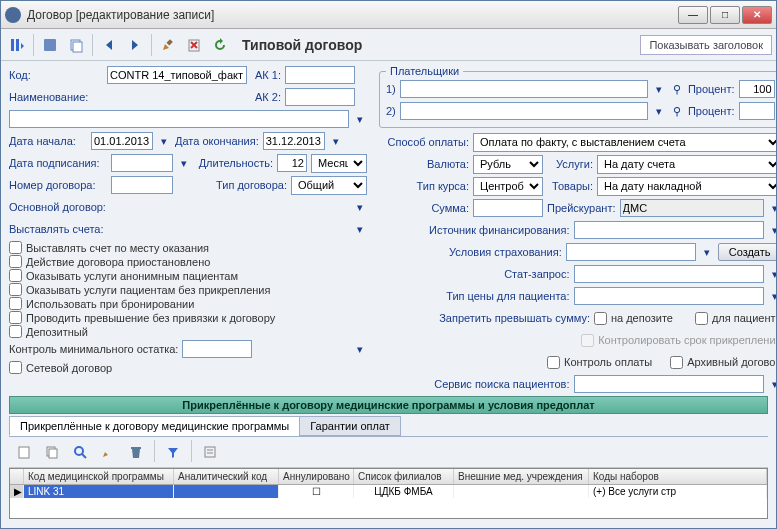 The width and height of the screenshot is (777, 529). I want to click on col-sets: Коды наборов, so click(678, 476).